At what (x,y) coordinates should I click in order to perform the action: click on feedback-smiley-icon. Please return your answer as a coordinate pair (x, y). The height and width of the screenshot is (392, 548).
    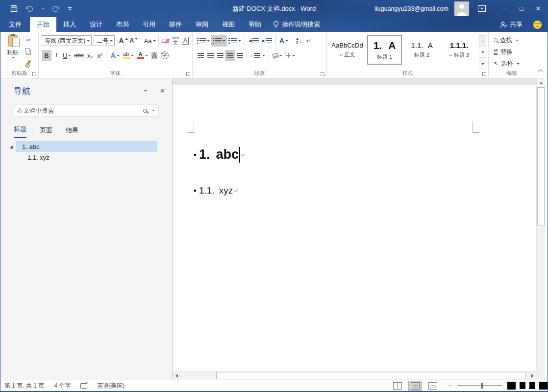
    Looking at the image, I should click on (537, 24).